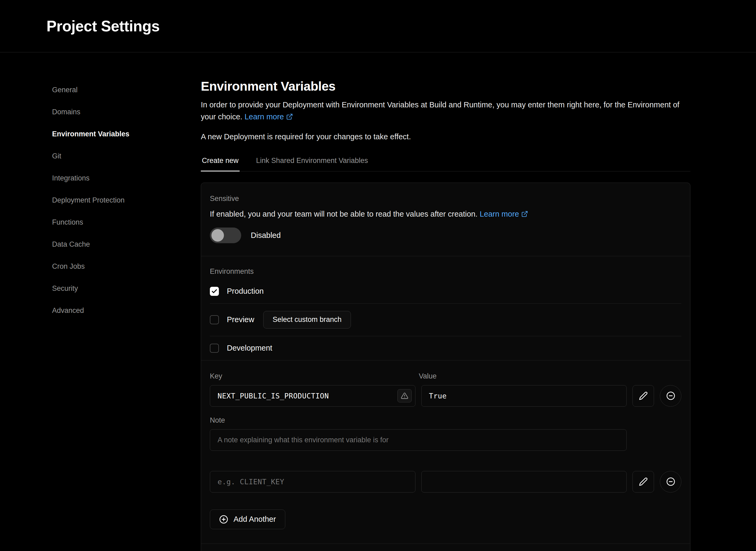 This screenshot has width=756, height=551. I want to click on preview-label: Preview, so click(241, 320).